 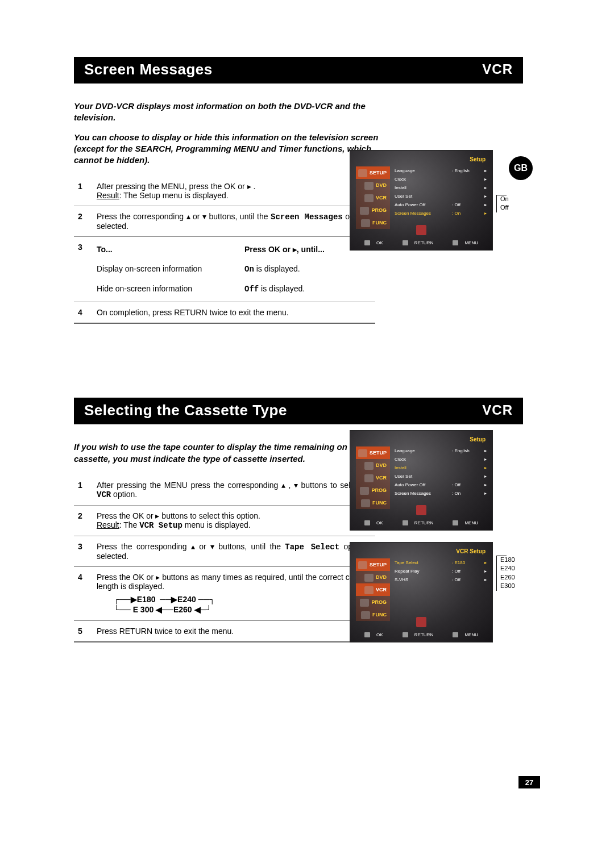 What do you see at coordinates (282, 289) in the screenshot?
I see `step3-r2-txt: is displayed.` at bounding box center [282, 289].